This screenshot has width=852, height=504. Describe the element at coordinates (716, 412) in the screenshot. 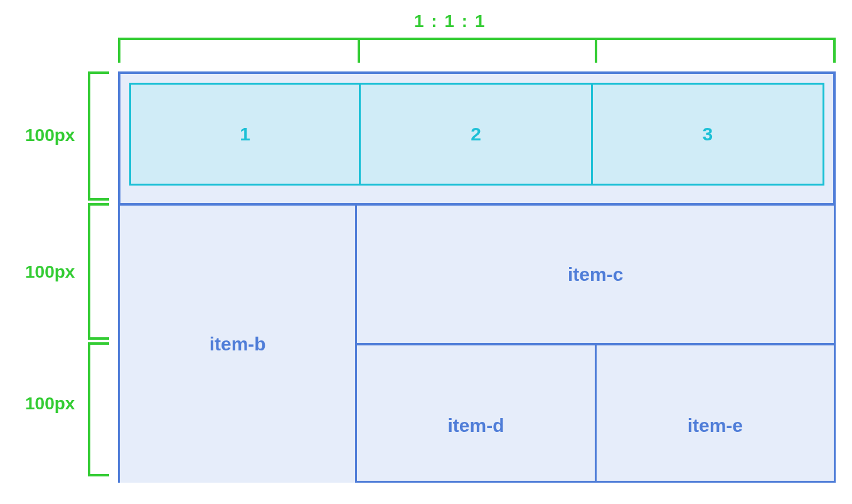

I see `grid-item-e: item-e` at that location.